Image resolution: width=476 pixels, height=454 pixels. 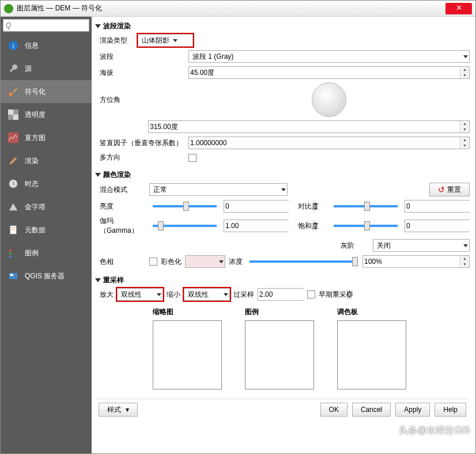 What do you see at coordinates (46, 25) in the screenshot?
I see `search-container` at bounding box center [46, 25].